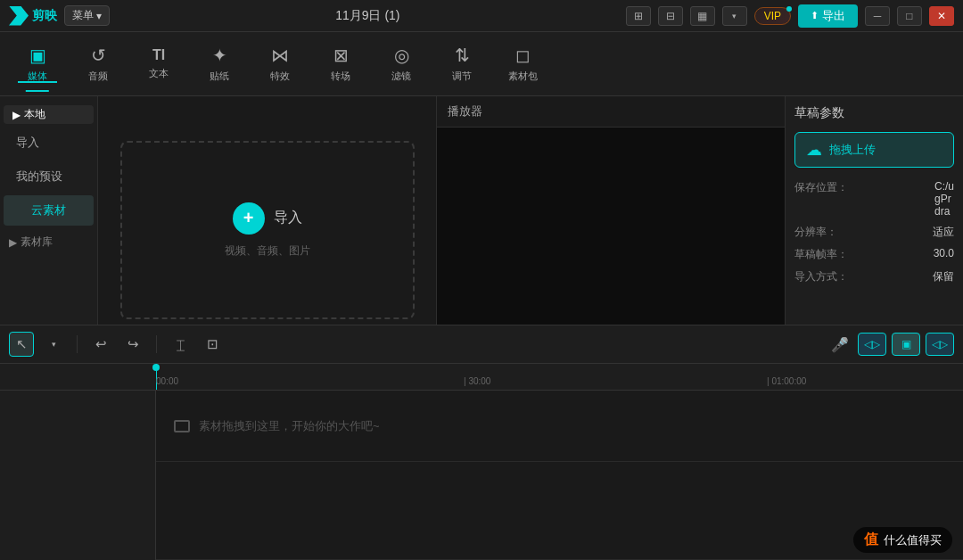 Image resolution: width=963 pixels, height=560 pixels. I want to click on titlebar-left: 剪映 菜单 ▾, so click(59, 16).